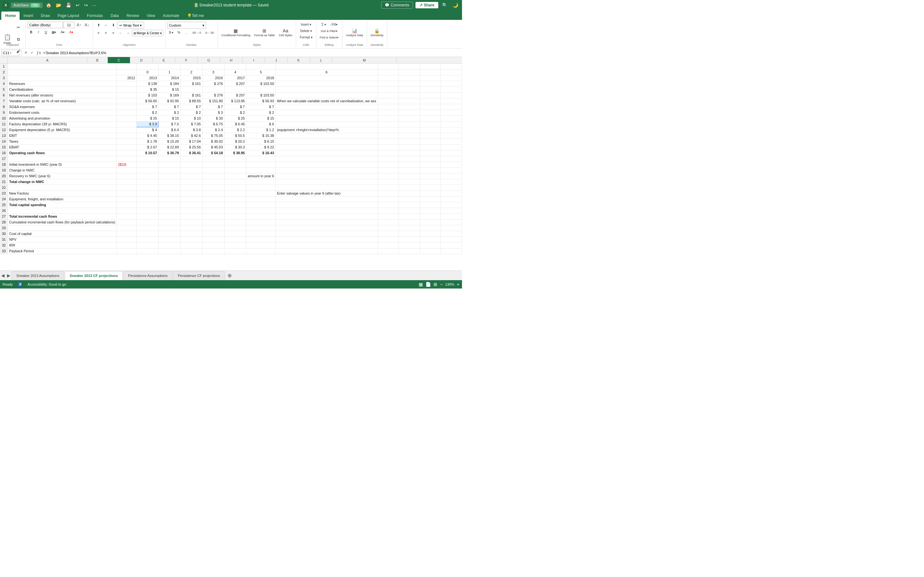  Describe the element at coordinates (261, 101) in the screenshot. I see `grid-cell: $ 56.93` at that location.